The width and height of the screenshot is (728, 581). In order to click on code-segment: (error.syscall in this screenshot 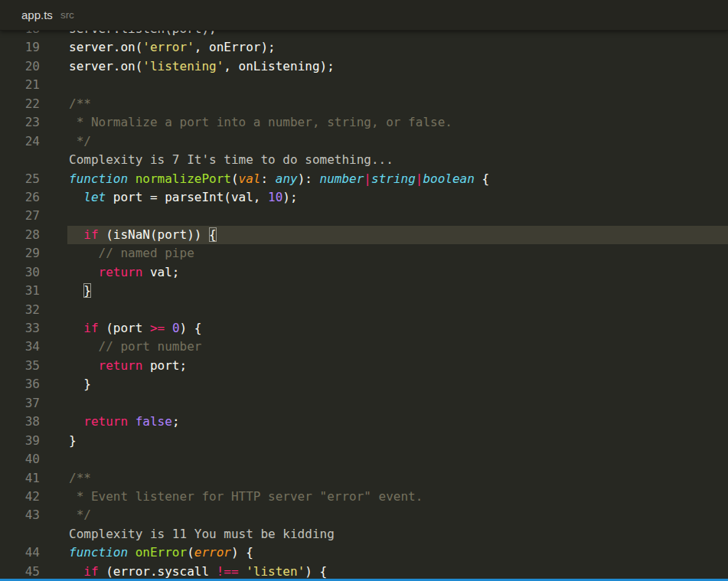, I will do `click(158, 571)`.